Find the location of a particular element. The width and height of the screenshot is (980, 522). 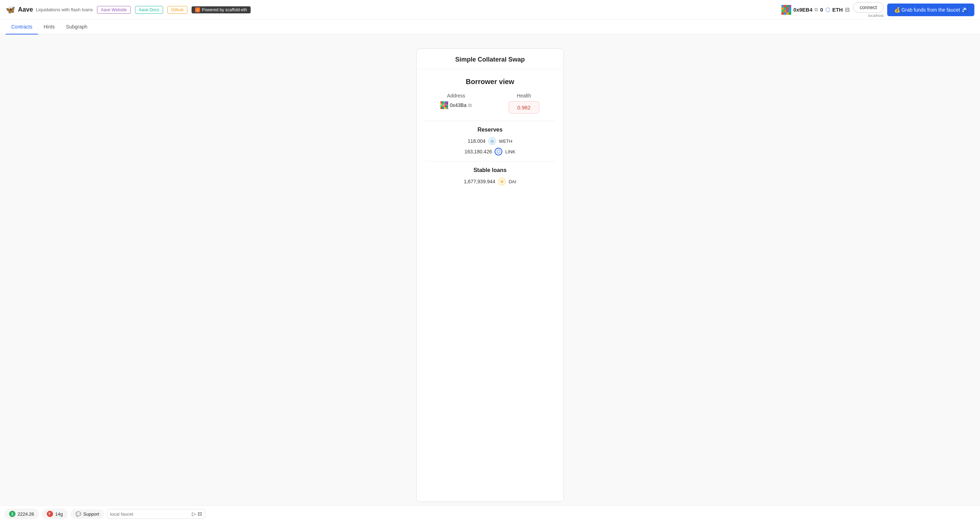

borrower-address: 0x43Ba is located at coordinates (458, 105).